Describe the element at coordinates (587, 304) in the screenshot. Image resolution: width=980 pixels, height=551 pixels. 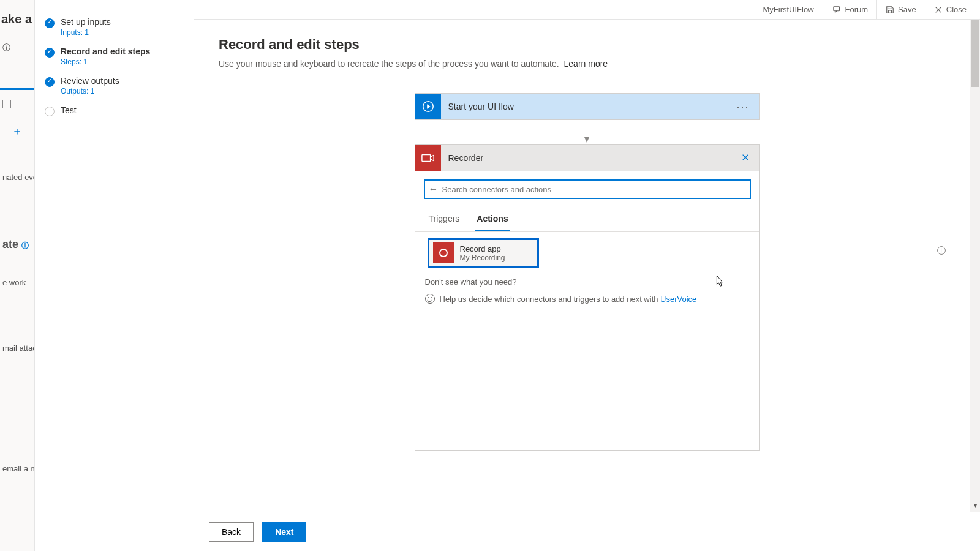
I see `need-row: Help us decide which connectors and trig…` at that location.